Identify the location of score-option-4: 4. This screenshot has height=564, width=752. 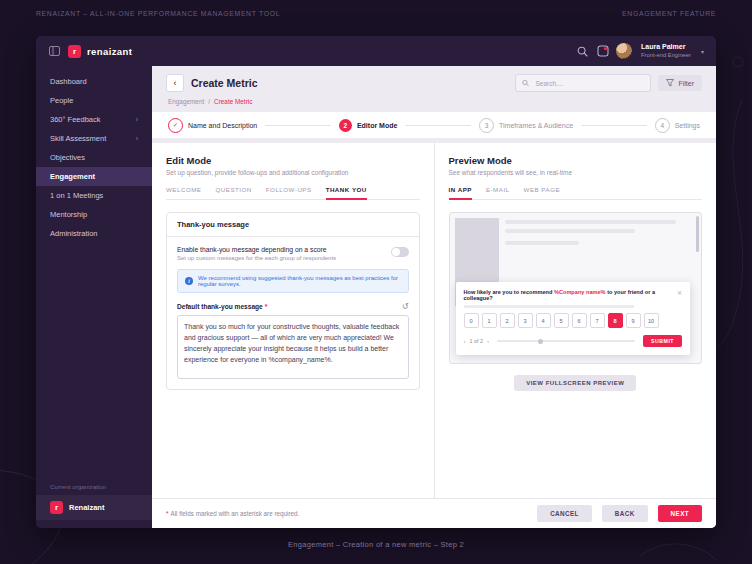
(544, 320).